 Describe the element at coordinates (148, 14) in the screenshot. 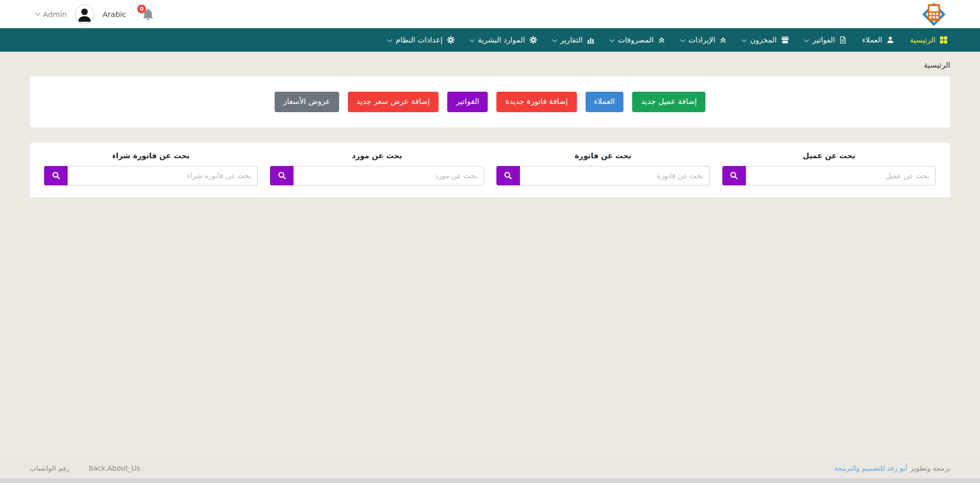

I see `notifications-bell: 0` at that location.